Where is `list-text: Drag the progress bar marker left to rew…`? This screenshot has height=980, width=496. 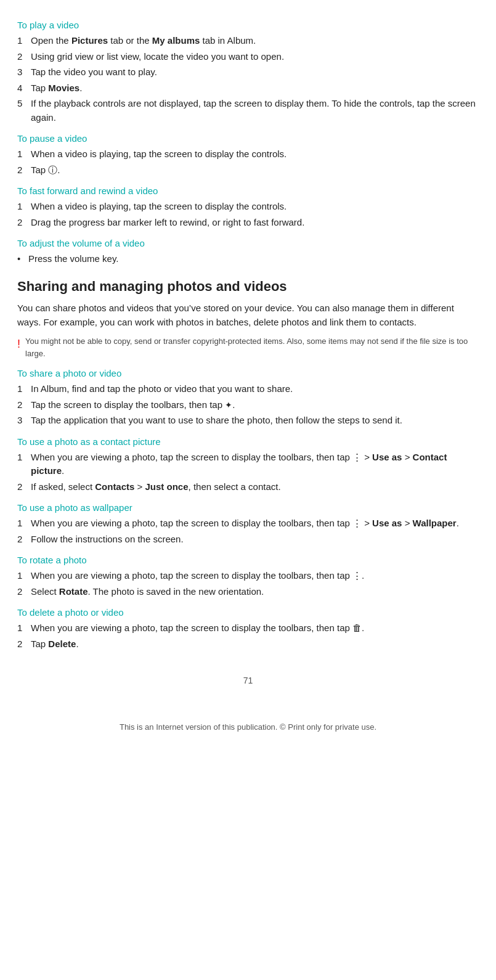 list-text: Drag the progress bar marker left to rew… is located at coordinates (168, 223).